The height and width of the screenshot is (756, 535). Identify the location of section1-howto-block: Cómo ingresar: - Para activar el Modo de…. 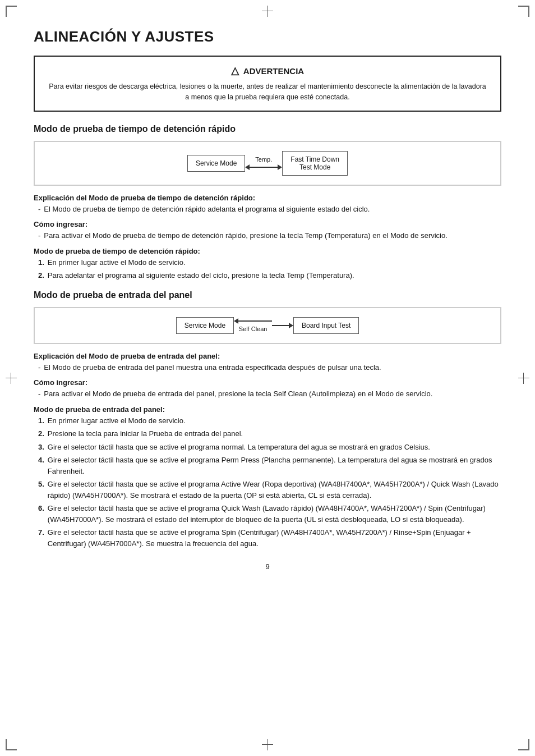
(268, 231).